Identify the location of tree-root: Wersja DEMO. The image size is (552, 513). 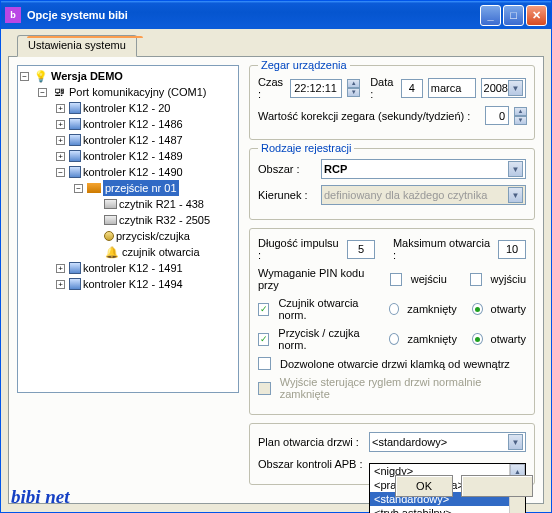
(87, 76).